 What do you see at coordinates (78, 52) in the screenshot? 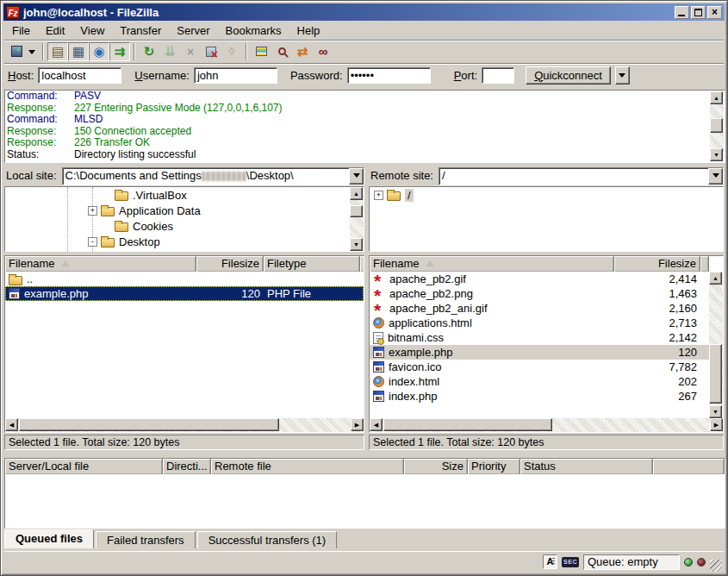
I see `toggle-local-tree-icon: ▦` at bounding box center [78, 52].